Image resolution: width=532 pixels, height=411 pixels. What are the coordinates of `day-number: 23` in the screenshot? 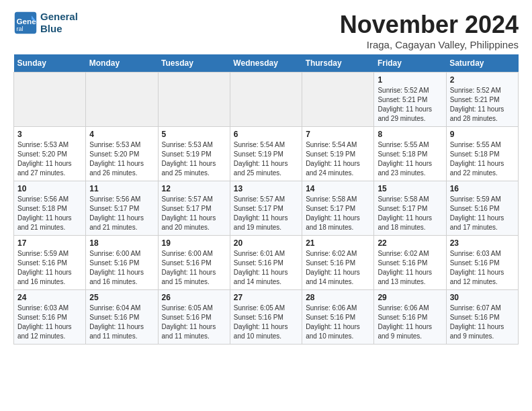 It's located at (482, 243).